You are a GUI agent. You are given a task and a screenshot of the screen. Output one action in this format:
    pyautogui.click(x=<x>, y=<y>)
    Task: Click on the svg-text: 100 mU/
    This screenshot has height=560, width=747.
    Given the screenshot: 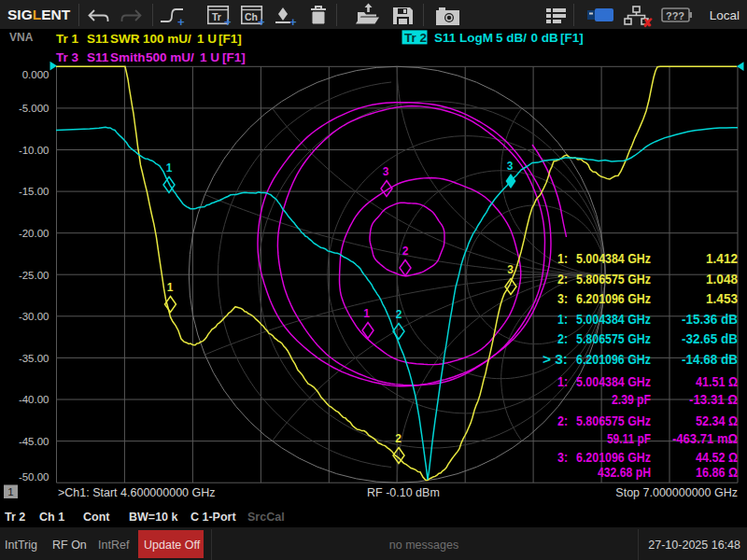 What is the action you would take?
    pyautogui.click(x=167, y=39)
    